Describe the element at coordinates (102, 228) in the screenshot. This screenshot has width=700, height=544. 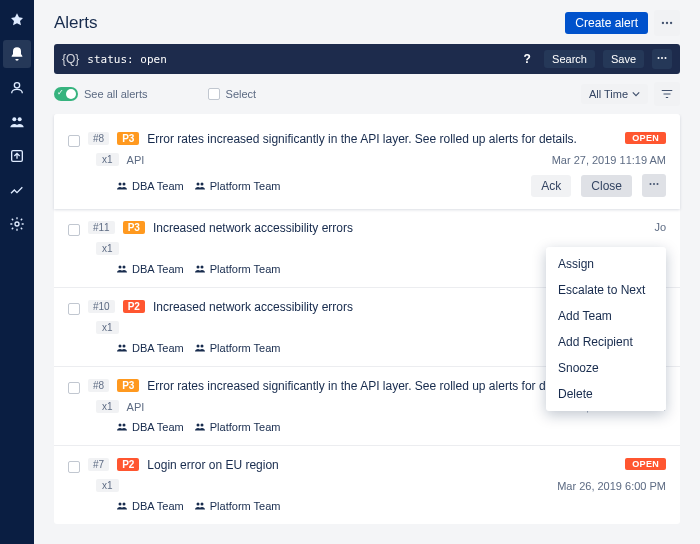
I see `alert-id: #11` at that location.